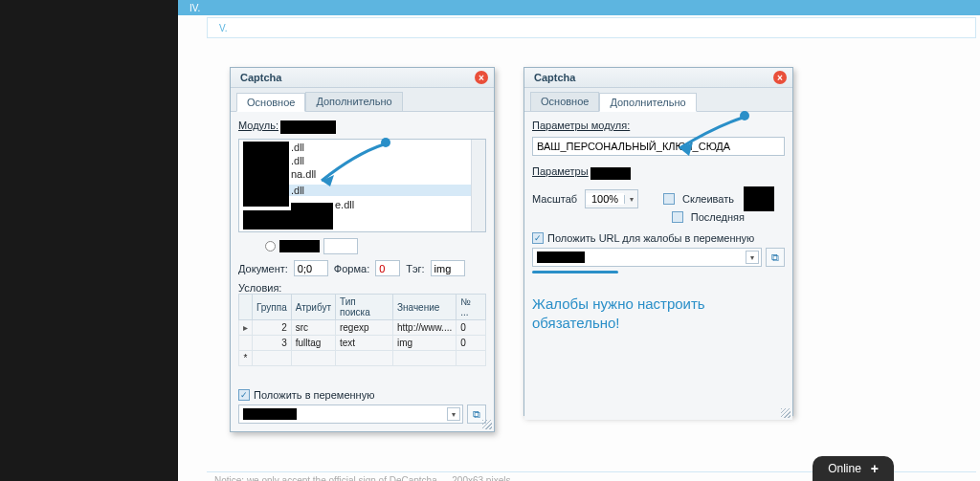 This screenshot has width=980, height=481. What do you see at coordinates (345, 205) in the screenshot?
I see `list-item: e.dll` at bounding box center [345, 205].